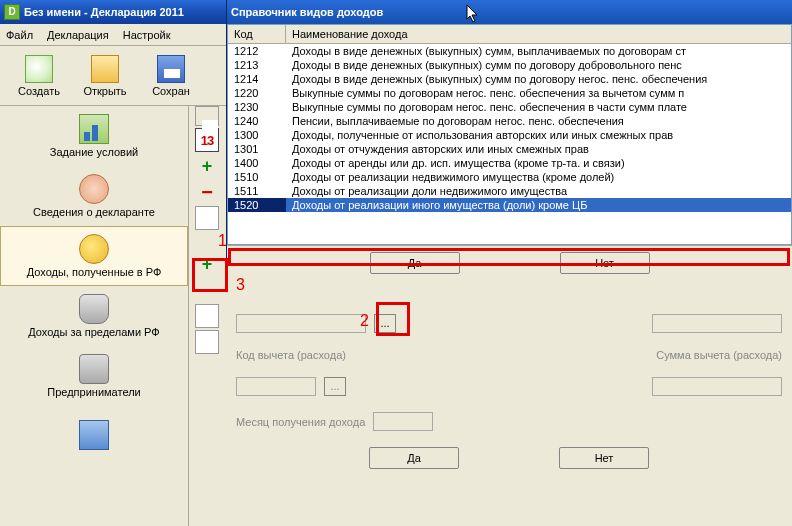 This screenshot has width=792, height=526. What do you see at coordinates (94, 189) in the screenshot?
I see `person-icon` at bounding box center [94, 189].